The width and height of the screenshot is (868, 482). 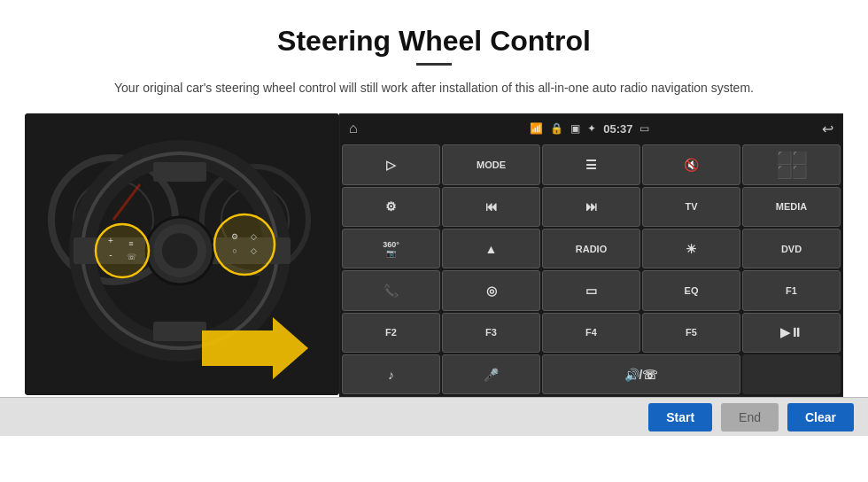 What do you see at coordinates (792, 248) in the screenshot?
I see `dvd-btn: DVD` at bounding box center [792, 248].